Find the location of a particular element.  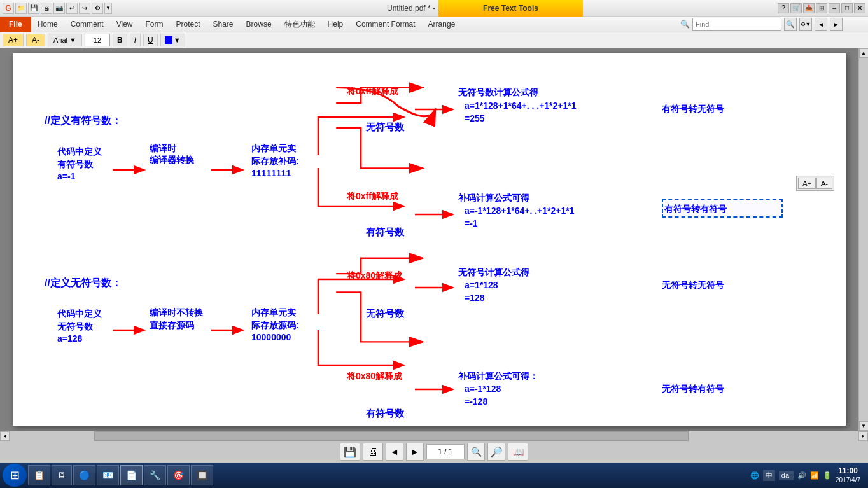

print-icon: 🖨 is located at coordinates (46, 8).